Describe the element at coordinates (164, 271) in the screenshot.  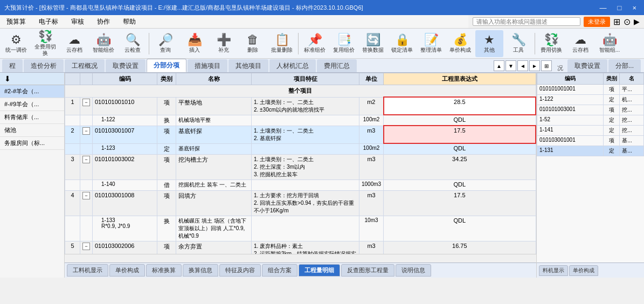
I see `bottom-tab-biaozhun: 标准换算` at that location.